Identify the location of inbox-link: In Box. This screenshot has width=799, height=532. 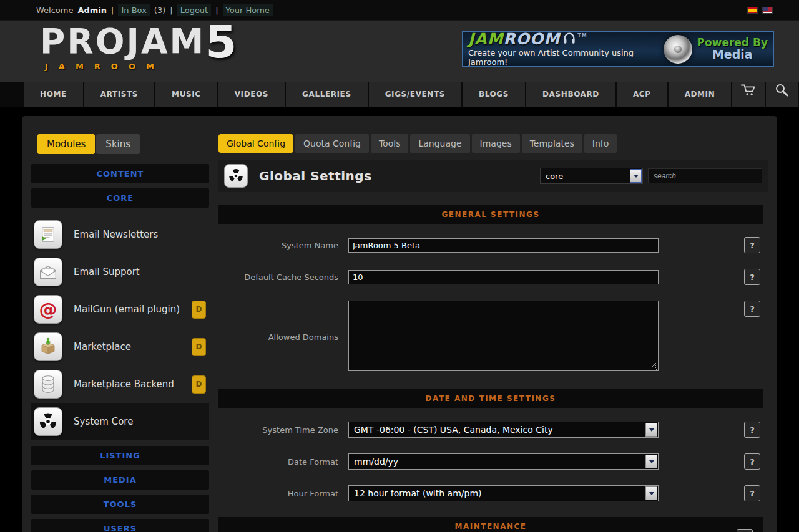
(134, 10).